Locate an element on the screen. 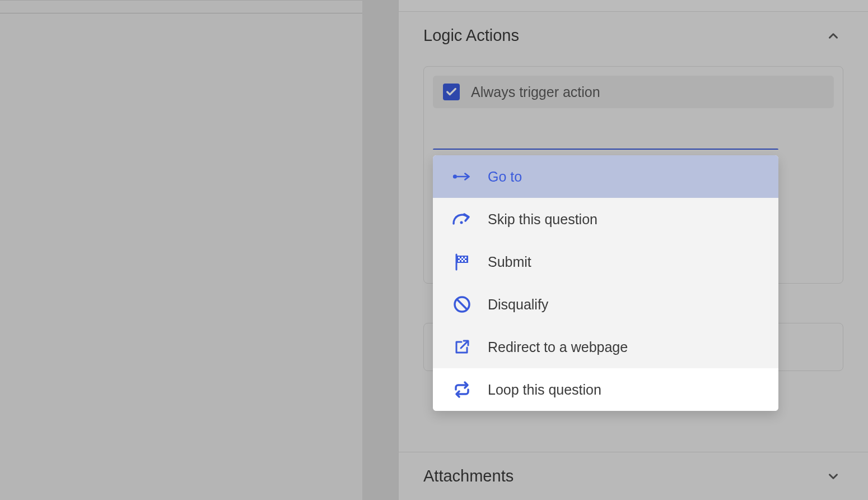  dropdown-item-loop: Loop this question is located at coordinates (606, 390).